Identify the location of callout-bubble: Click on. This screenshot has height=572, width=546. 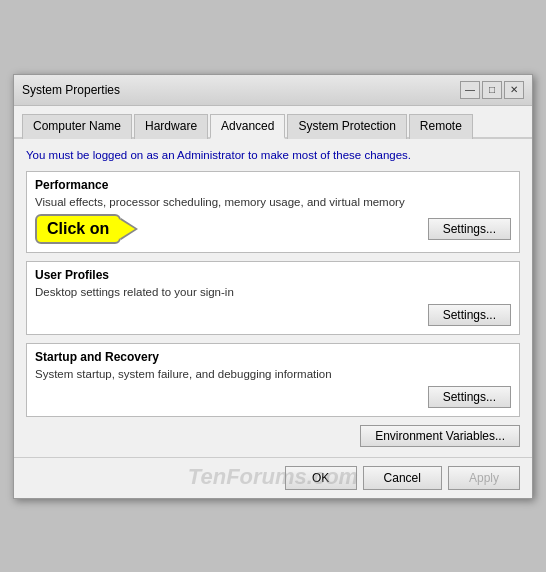
(78, 229).